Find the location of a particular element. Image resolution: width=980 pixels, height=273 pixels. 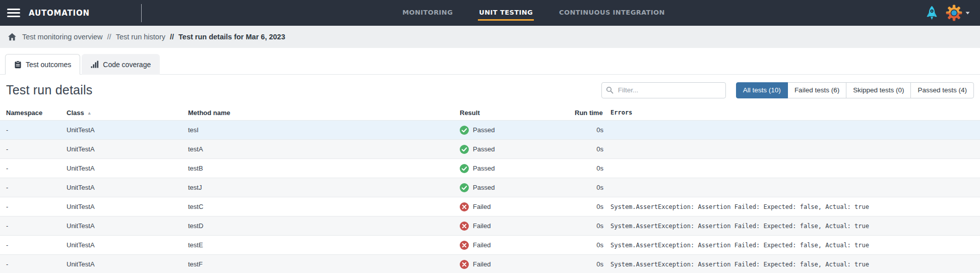

cell-method: testB is located at coordinates (324, 169).